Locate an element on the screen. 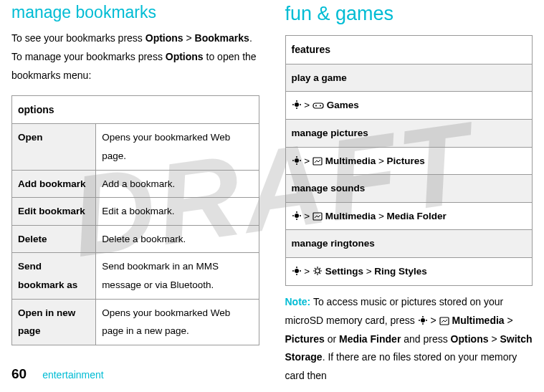 Image resolution: width=544 pixels, height=392 pixels. table-row: manage pictures is located at coordinates (409, 133).